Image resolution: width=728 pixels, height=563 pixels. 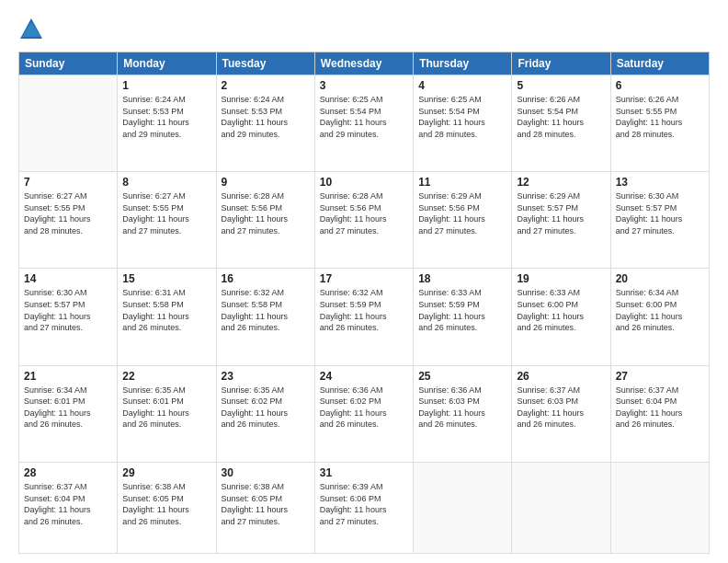 What do you see at coordinates (660, 123) in the screenshot?
I see `calendar-cell: 6Sunrise: 6:26 AMSunset: 5:55 PMDaylight…` at bounding box center [660, 123].